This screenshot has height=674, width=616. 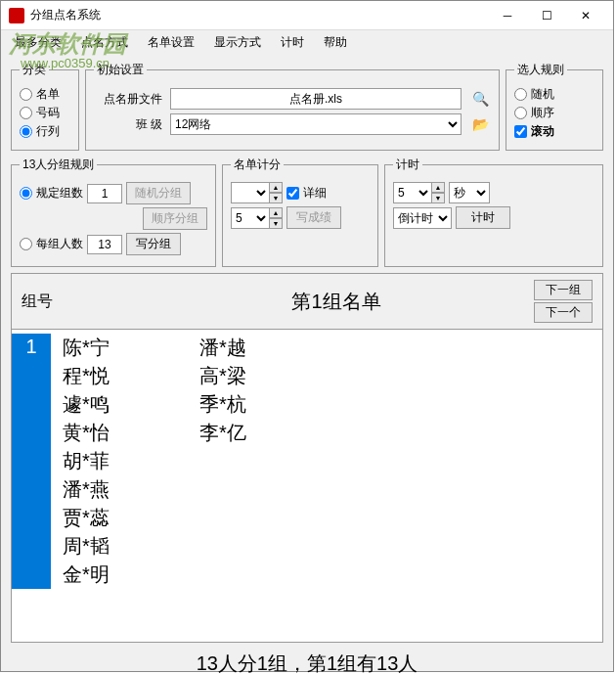 What do you see at coordinates (250, 218) in the screenshot?
I see `score-select2: 5` at bounding box center [250, 218].